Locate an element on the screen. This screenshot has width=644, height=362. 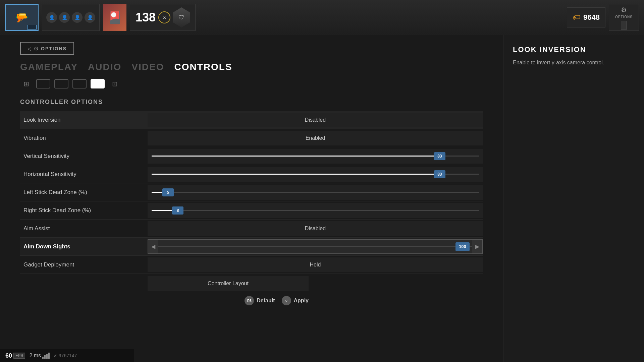
controller-layout-button: Controller Layout is located at coordinates (228, 284).